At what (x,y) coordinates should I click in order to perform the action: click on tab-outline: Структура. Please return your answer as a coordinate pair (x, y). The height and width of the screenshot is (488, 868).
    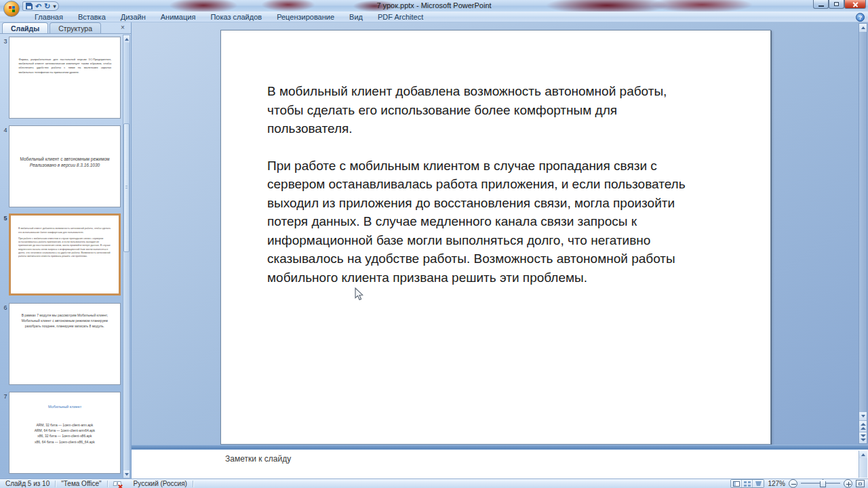
    Looking at the image, I should click on (75, 28).